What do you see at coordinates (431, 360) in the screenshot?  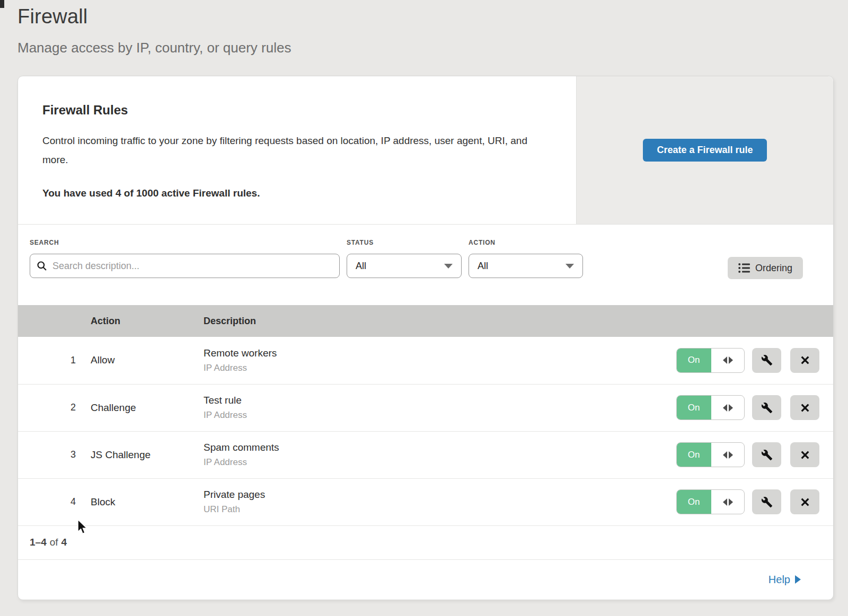 I see `rule-description-cell: Remote workers IP Address` at bounding box center [431, 360].